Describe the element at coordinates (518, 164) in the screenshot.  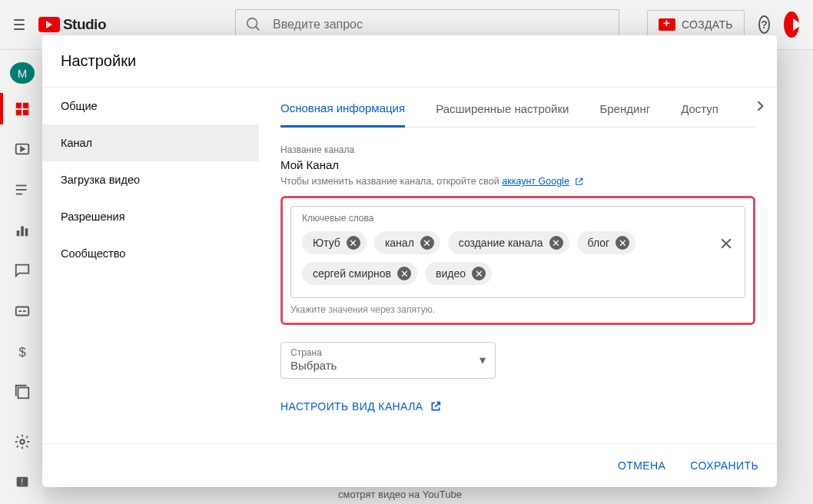
I see `channel-name-value: Мой Канал` at that location.